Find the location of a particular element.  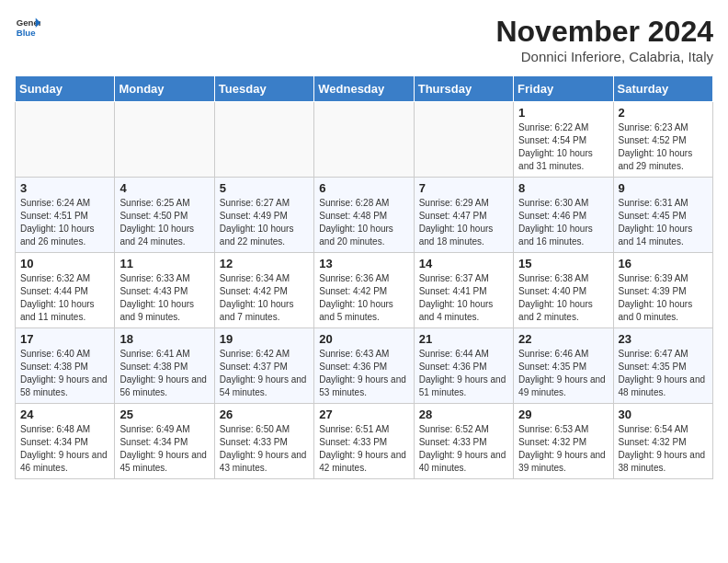

calendar-cell: 22Sunrise: 6:46 AM Sunset: 4:35 PM Dayli… is located at coordinates (563, 366).